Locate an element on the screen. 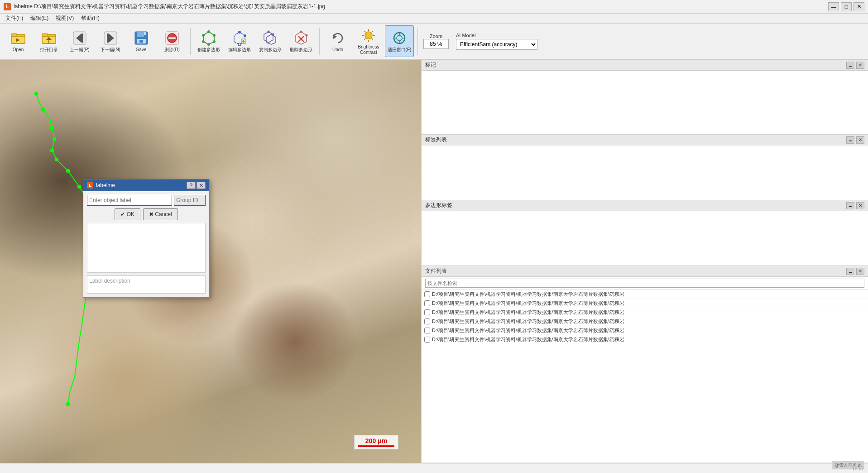 Image resolution: width=868 pixels, height=473 pixels. panel-duobianxing-title: 多边形标签 is located at coordinates (439, 206).